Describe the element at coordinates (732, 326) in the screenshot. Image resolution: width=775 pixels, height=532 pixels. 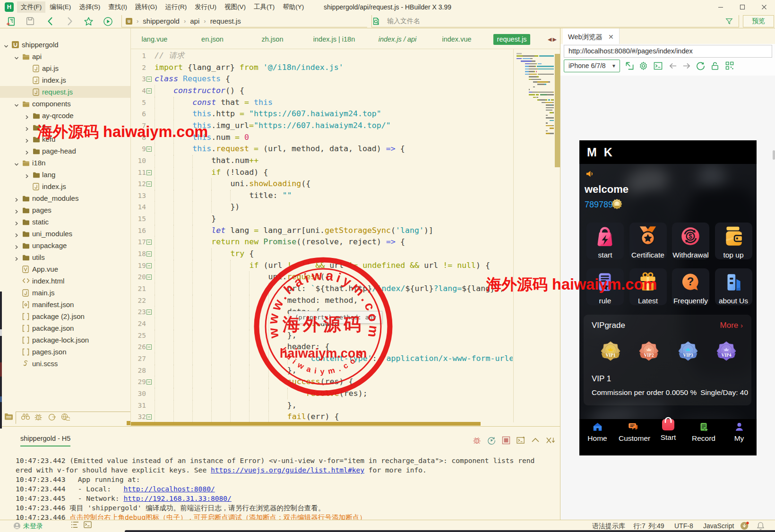
I see `vip-more-link: More ›` at that location.